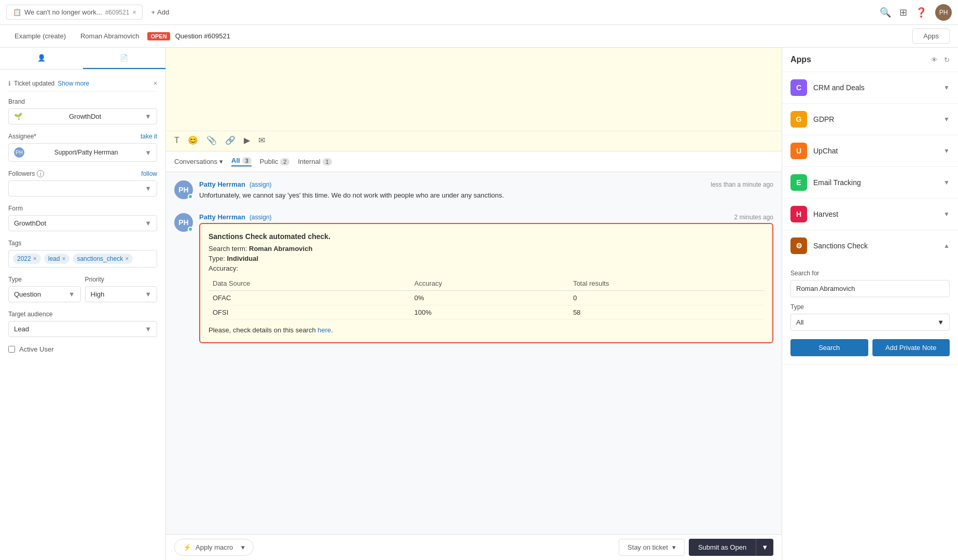 This screenshot has width=958, height=560. What do you see at coordinates (83, 189) in the screenshot?
I see `followers-select: ▼` at bounding box center [83, 189].